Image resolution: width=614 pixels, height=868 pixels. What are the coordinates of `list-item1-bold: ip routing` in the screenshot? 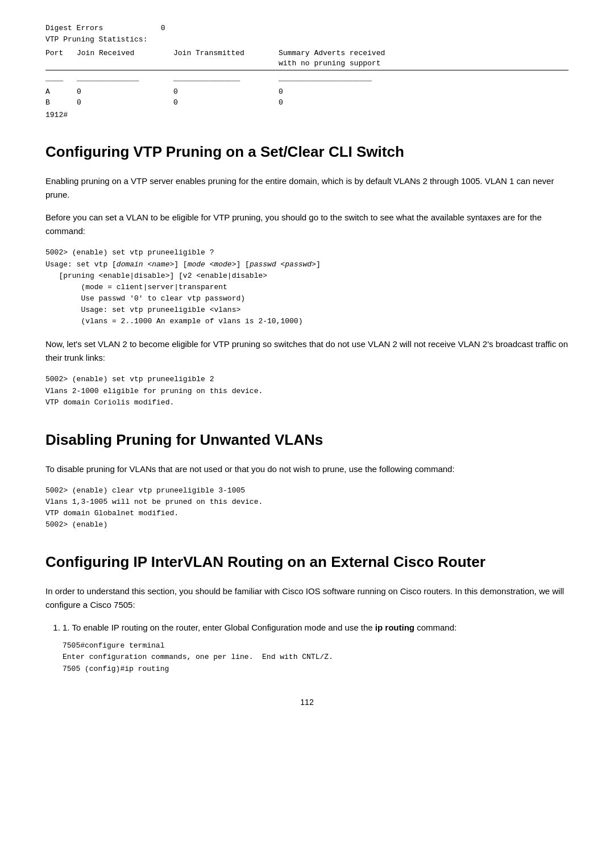 It's located at (395, 627).